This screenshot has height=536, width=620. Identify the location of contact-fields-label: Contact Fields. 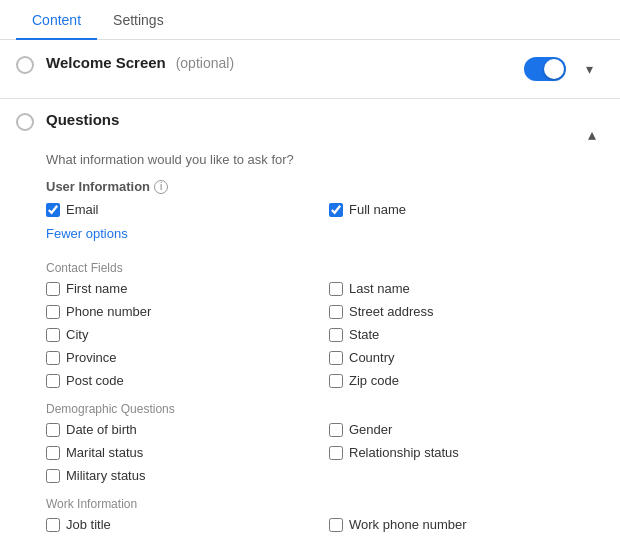
(325, 268).